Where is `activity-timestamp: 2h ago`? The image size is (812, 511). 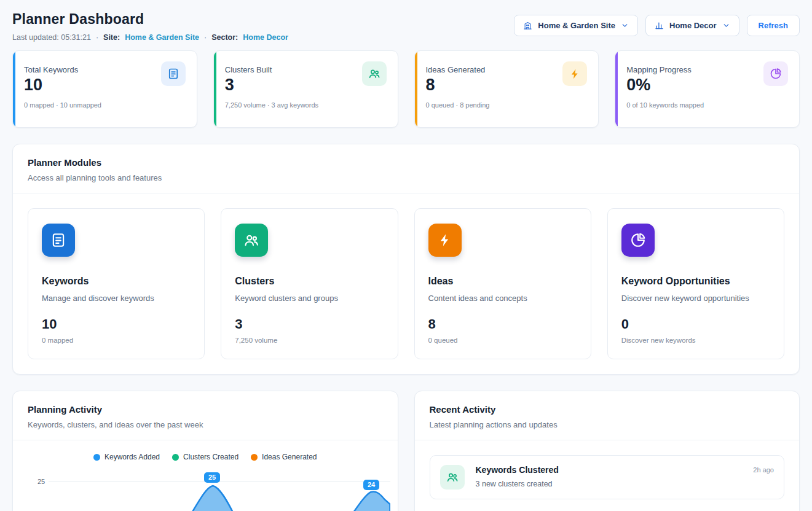
activity-timestamp: 2h ago is located at coordinates (763, 469).